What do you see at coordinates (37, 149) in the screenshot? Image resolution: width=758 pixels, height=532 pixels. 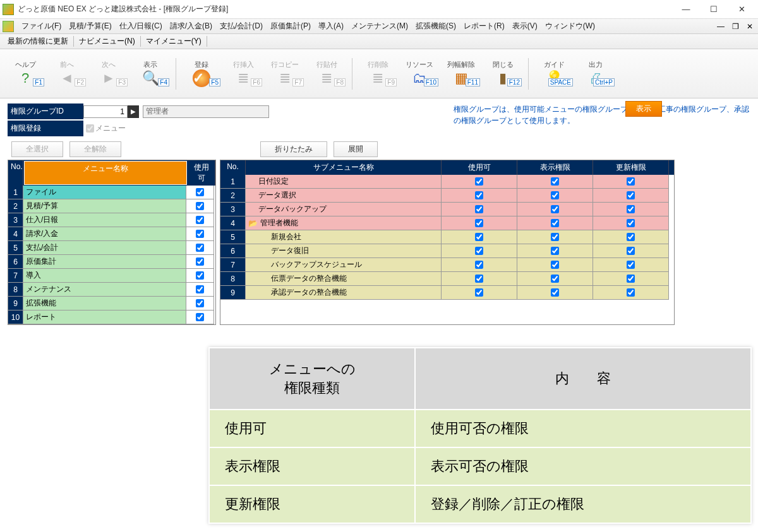 I see `select-all-button: 全選択` at bounding box center [37, 149].